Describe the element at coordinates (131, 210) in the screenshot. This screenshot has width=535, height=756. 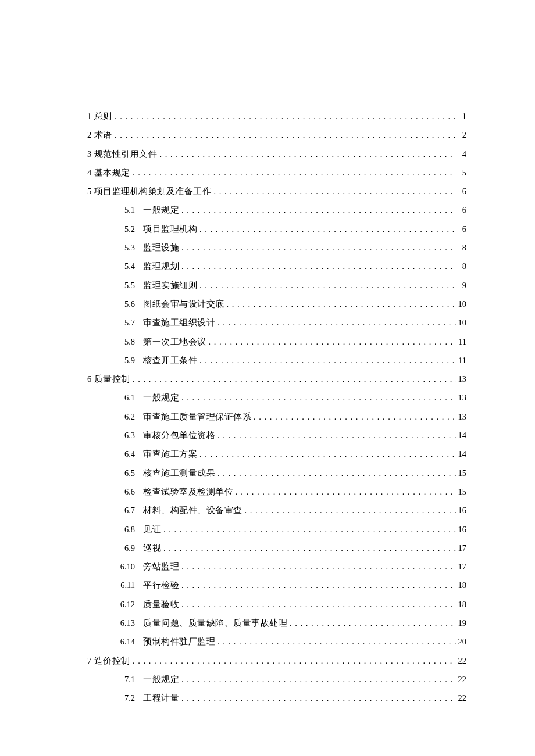
I see `toc-section-number: 5.1` at that location.